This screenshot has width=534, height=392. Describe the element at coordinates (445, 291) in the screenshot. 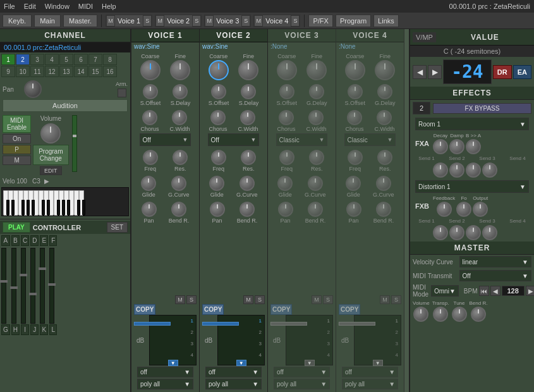

I see `midi-mode-select: Omni▼` at that location.